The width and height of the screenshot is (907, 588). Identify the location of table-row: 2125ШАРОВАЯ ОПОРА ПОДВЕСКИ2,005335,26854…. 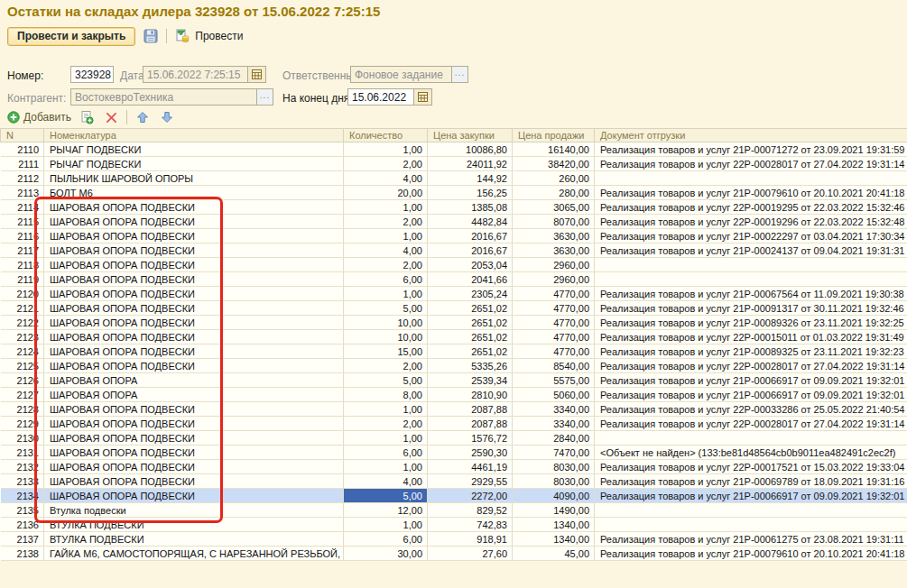
(454, 366).